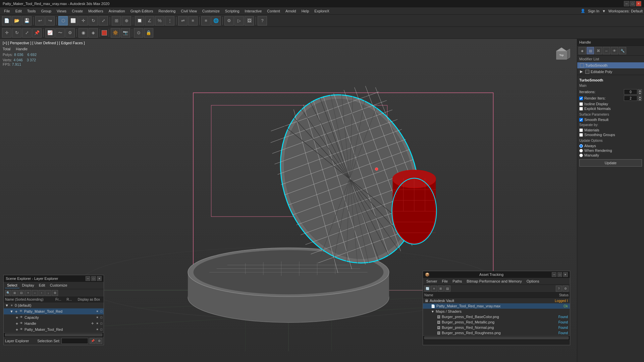 The width and height of the screenshot is (644, 362). What do you see at coordinates (249, 21) in the screenshot?
I see `render-frame-btn: 🖼` at bounding box center [249, 21].